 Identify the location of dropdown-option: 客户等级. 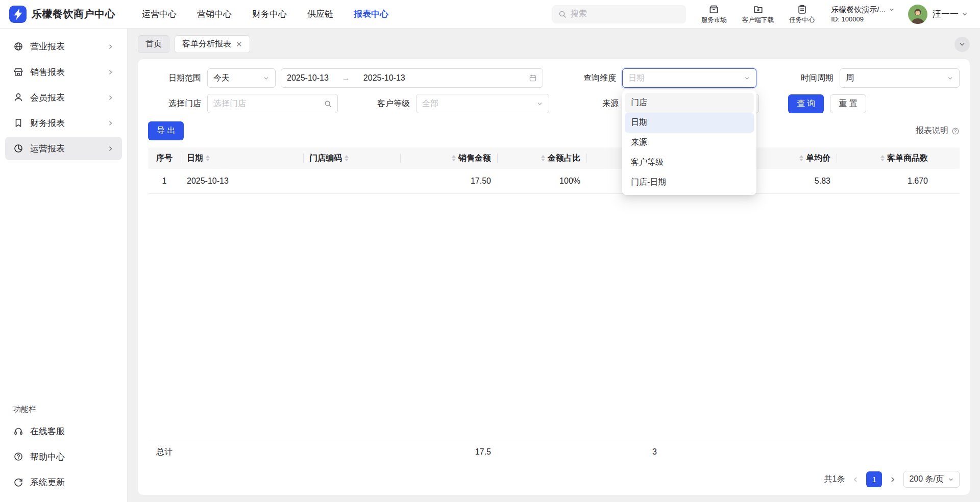
(689, 162).